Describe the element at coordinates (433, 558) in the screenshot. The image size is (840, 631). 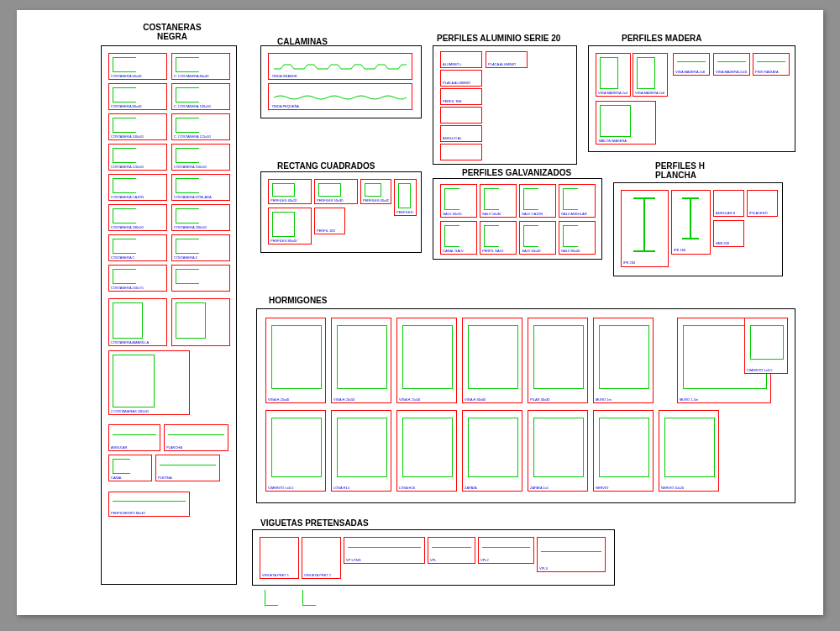
I see `group-viguetas: VIGUETA PRET 1VIGUETA PRET 2VP LONGVPLVP…` at that location.